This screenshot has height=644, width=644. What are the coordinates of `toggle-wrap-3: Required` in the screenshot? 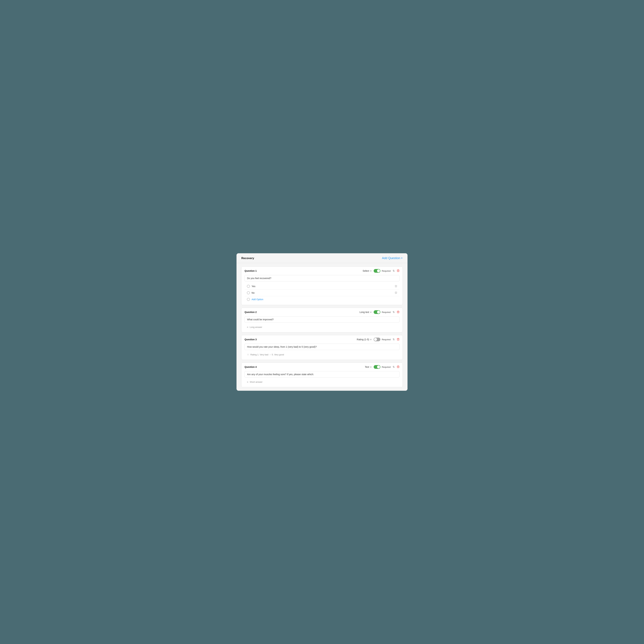 It's located at (382, 339).